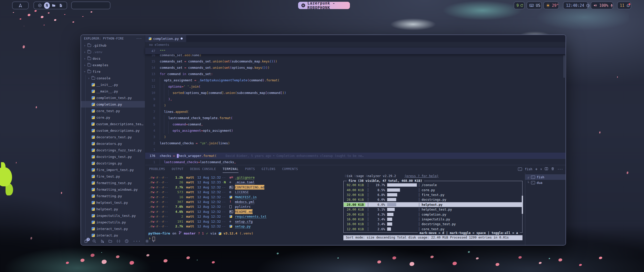 The image size is (644, 272). What do you see at coordinates (113, 111) in the screenshot?
I see `sidebar-item-core_test.py: core_test.py` at bounding box center [113, 111].